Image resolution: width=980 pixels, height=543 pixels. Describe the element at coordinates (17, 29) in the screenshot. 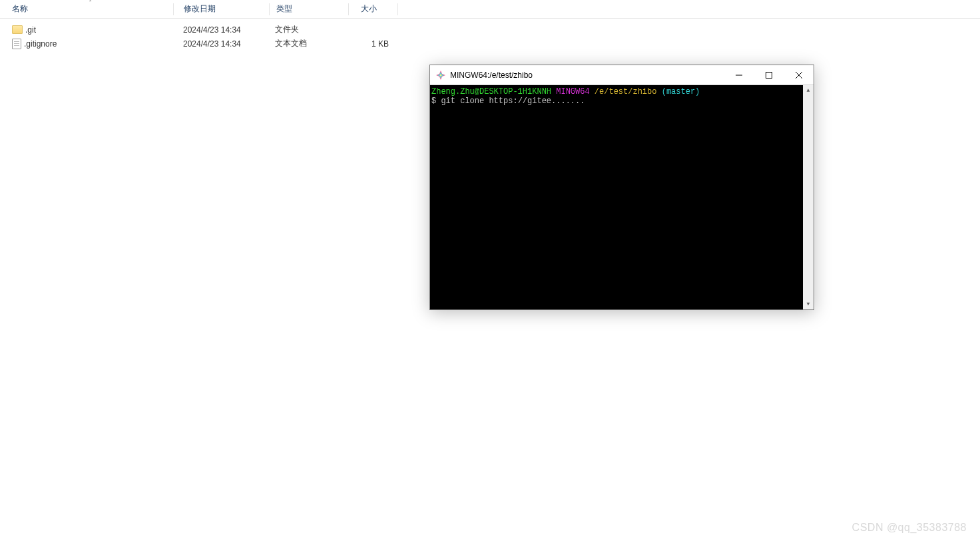

I see `folder-icon` at that location.